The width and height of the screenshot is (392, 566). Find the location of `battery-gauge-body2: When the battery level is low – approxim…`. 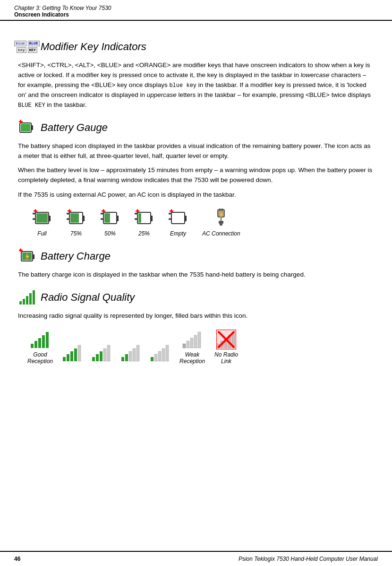

battery-gauge-body2: When the battery level is low – approxim… is located at coordinates (196, 175).